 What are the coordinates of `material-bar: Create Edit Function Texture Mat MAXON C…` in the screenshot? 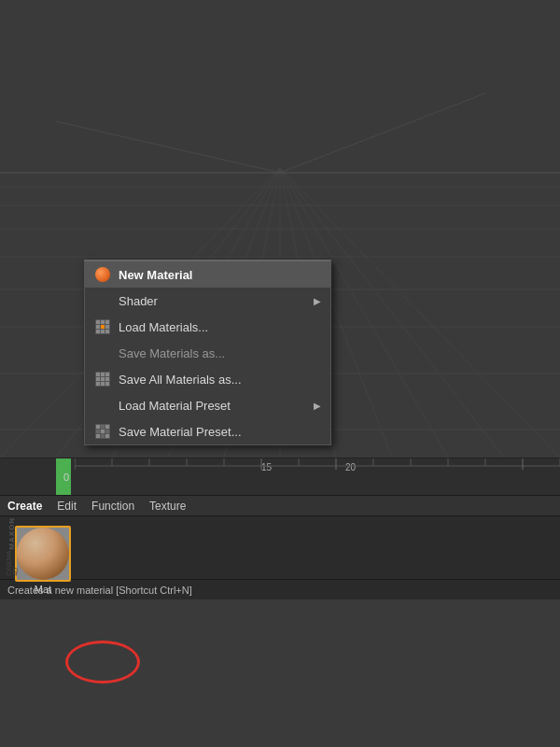 It's located at (280, 537).